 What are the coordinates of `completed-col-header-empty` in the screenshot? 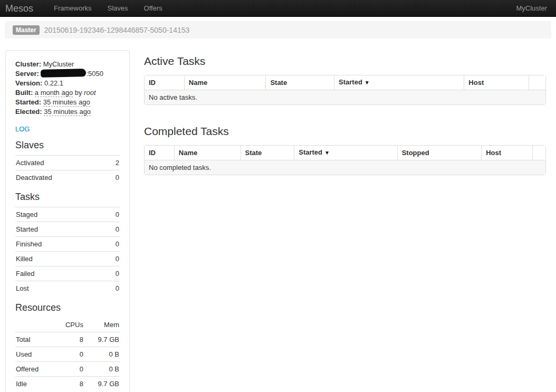 It's located at (539, 153).